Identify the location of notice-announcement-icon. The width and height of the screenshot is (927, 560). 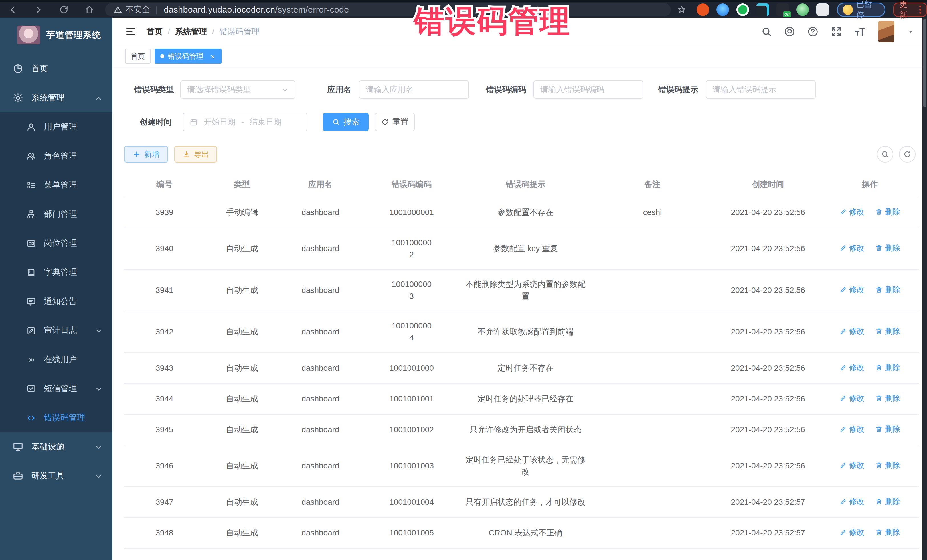
(31, 301).